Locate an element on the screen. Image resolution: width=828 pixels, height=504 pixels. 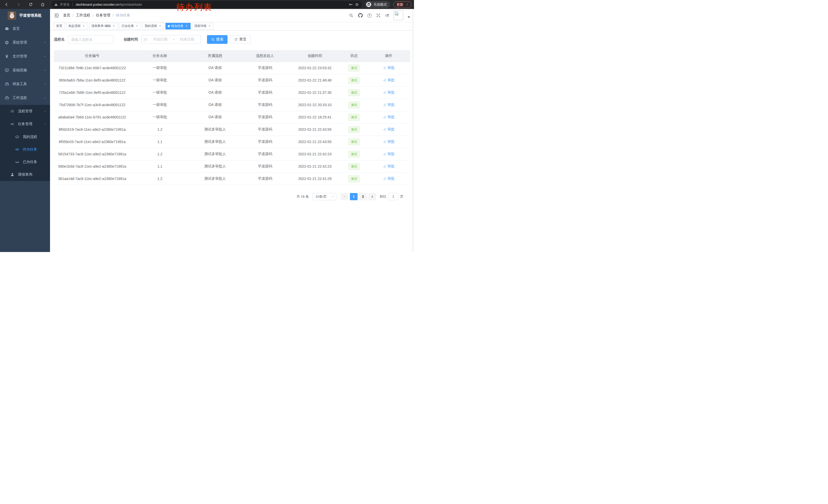
sidebar-item-3: 基础设施 is located at coordinates (25, 71).